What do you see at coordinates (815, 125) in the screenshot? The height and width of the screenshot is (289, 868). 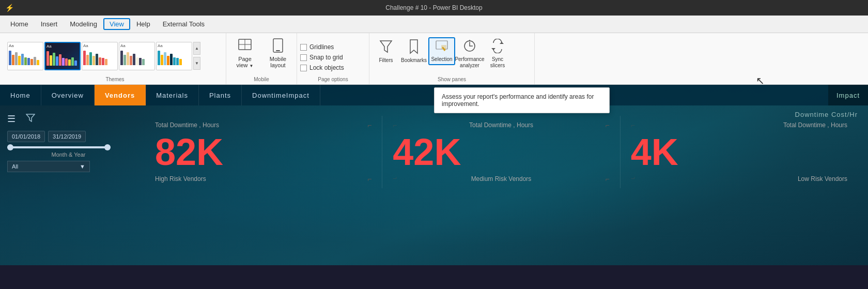 I see `kpi-low-risk-title-text: Total Downtime , Hours` at bounding box center [815, 125].